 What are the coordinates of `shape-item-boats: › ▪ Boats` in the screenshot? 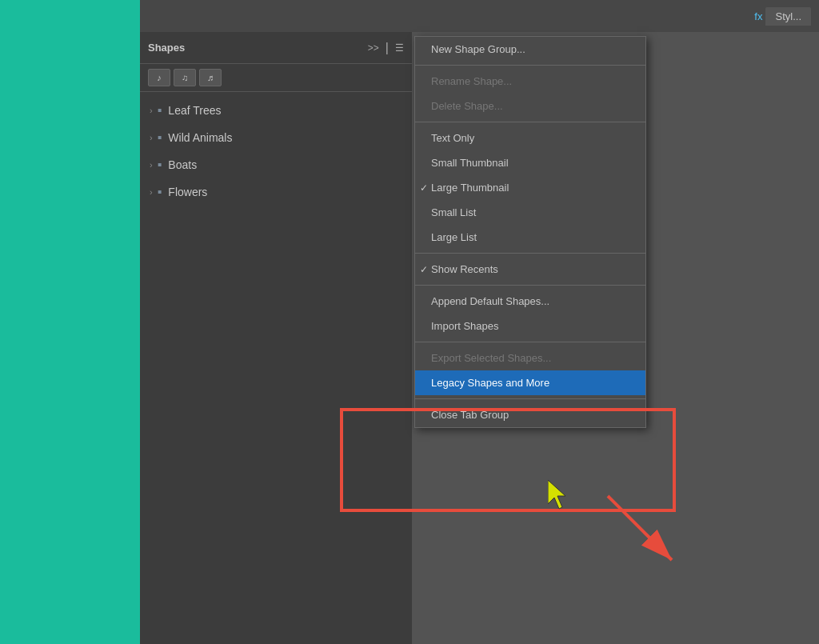 It's located at (276, 165).